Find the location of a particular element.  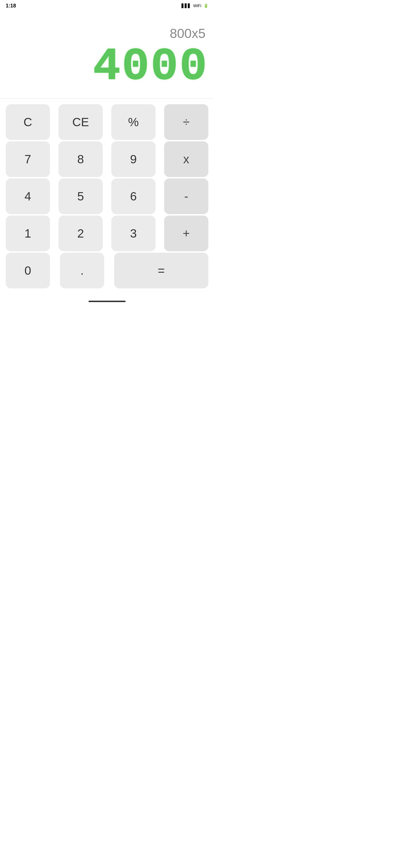

key-row-5: 0 . = is located at coordinates (107, 271).